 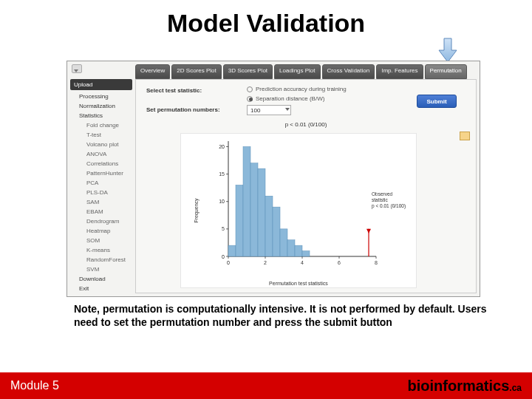 What do you see at coordinates (465, 386) in the screenshot?
I see `brand: bioinformatics.ca` at bounding box center [465, 386].